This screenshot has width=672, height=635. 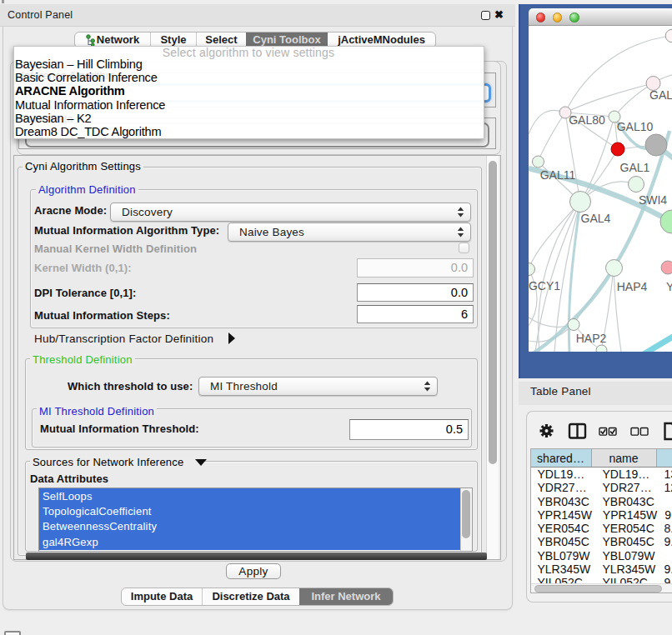 What do you see at coordinates (660, 95) in the screenshot?
I see `svg-text: GAL7` at bounding box center [660, 95].